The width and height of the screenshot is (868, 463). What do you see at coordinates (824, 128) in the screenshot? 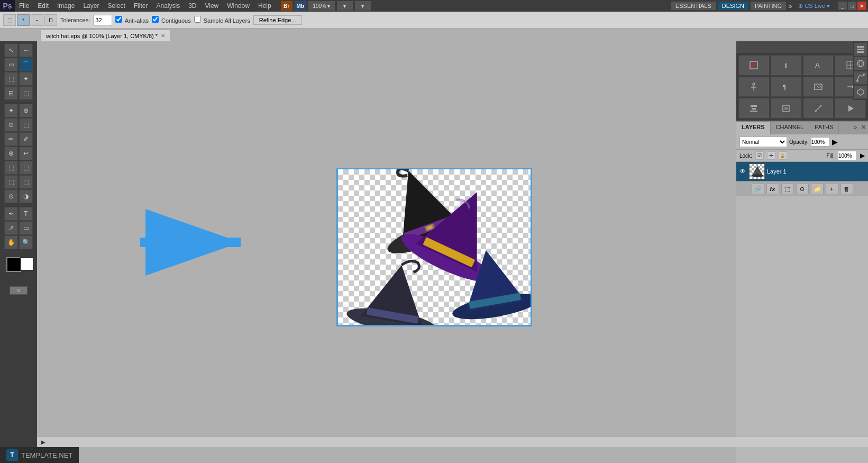
I see `paths-tab: PATHS` at bounding box center [824, 128].